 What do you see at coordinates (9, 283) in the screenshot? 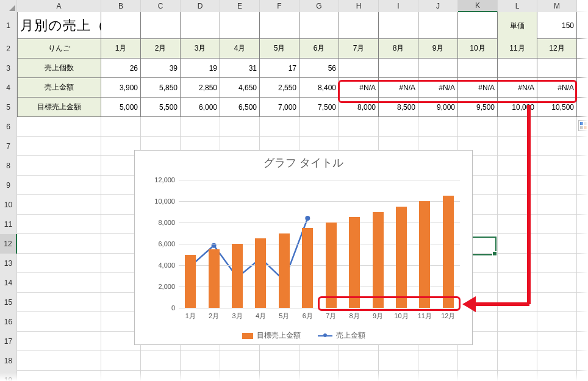
I see `row-header-14: 14` at bounding box center [9, 283].